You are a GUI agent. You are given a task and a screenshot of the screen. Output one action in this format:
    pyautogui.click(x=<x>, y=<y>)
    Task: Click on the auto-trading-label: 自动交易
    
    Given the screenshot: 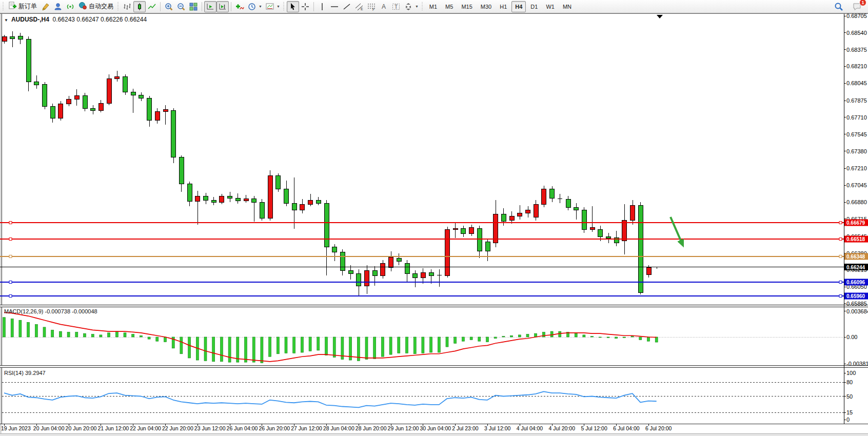 What is the action you would take?
    pyautogui.click(x=102, y=6)
    